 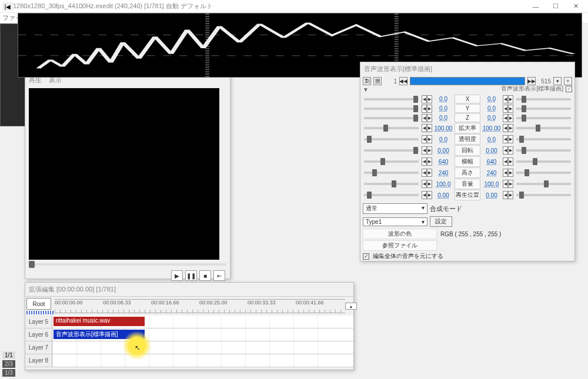 What do you see at coordinates (506, 195) in the screenshot?
I see `spin-r-dn-9: ◀` at bounding box center [506, 195].